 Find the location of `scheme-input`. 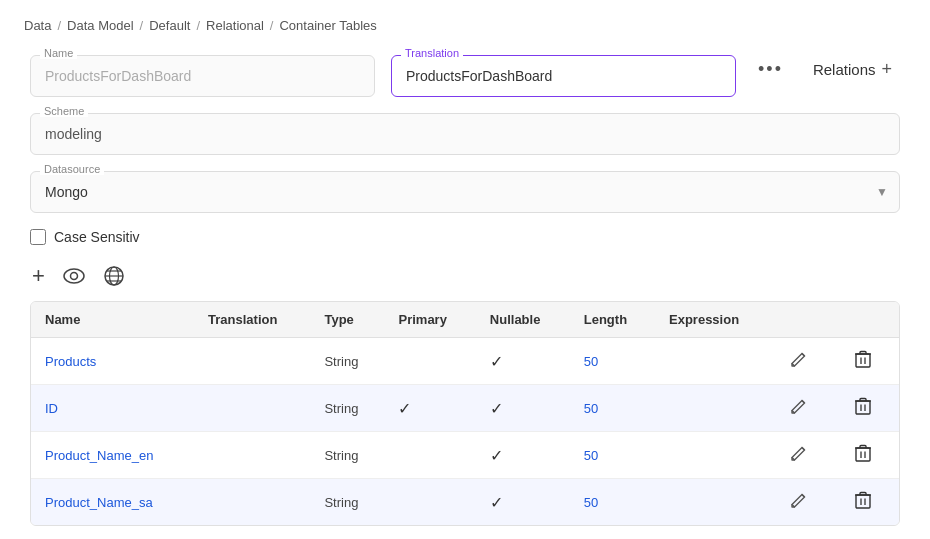

scheme-input is located at coordinates (465, 134).